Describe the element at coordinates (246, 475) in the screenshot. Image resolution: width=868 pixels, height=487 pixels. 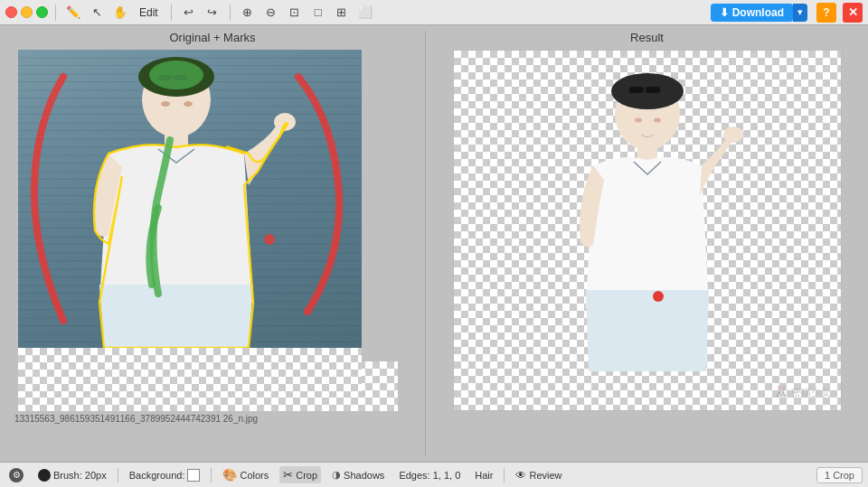
I see `colors-tool: 🎨 Colors` at that location.